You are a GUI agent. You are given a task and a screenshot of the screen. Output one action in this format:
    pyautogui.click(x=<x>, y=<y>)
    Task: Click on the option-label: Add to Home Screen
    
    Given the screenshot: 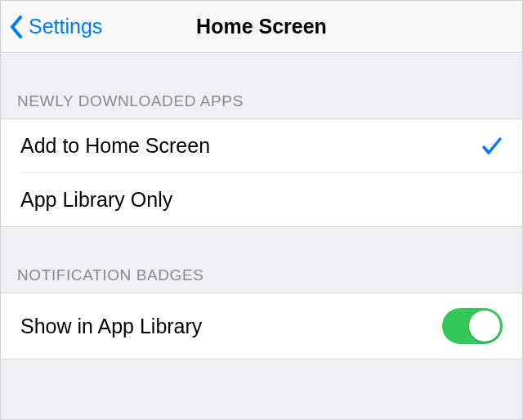 What is the action you would take?
    pyautogui.click(x=115, y=145)
    